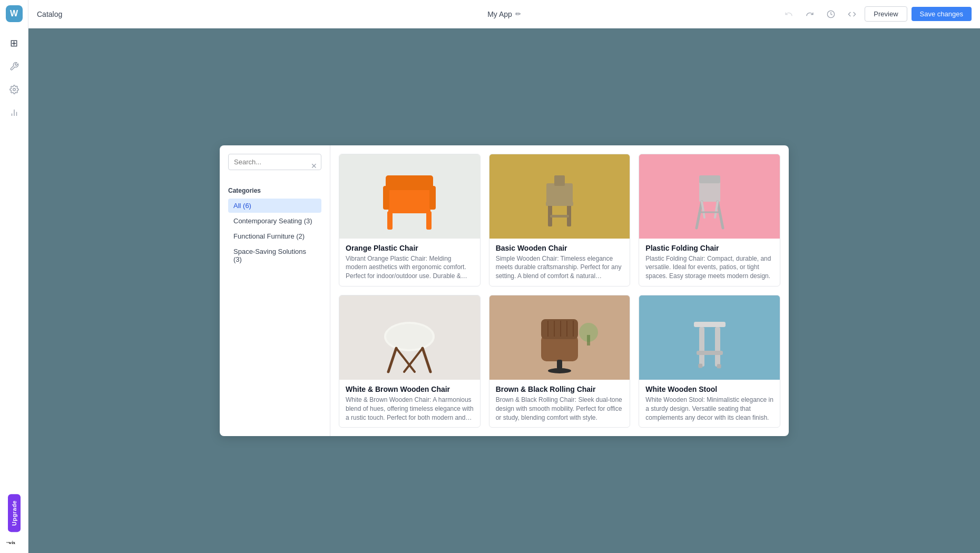 Image resolution: width=980 pixels, height=553 pixels. What do you see at coordinates (518, 14) in the screenshot?
I see `edit-icon: ✏` at bounding box center [518, 14].